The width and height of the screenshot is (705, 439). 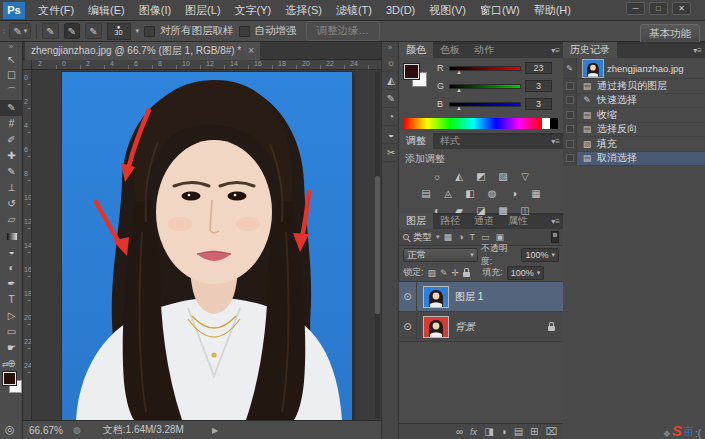 What do you see at coordinates (448, 237) in the screenshot?
I see `layer-filter-icon-0: ▦` at bounding box center [448, 237].